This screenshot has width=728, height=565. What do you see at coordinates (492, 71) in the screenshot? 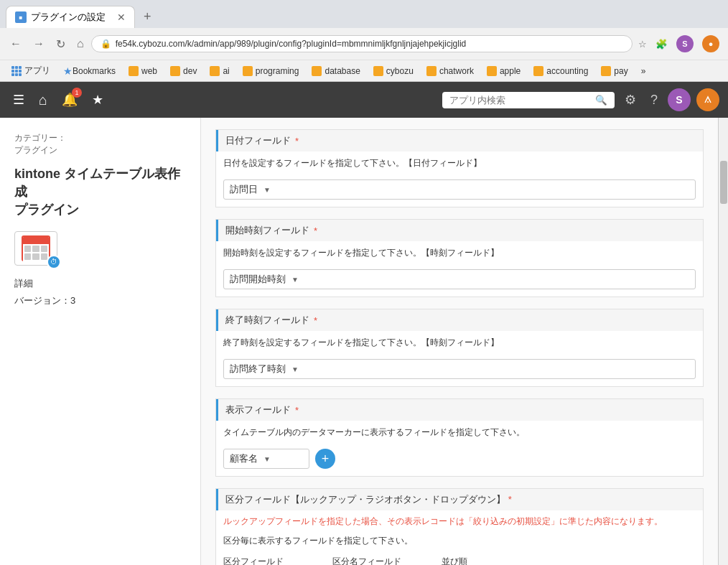
I see `folder-icon-apple` at bounding box center [492, 71].